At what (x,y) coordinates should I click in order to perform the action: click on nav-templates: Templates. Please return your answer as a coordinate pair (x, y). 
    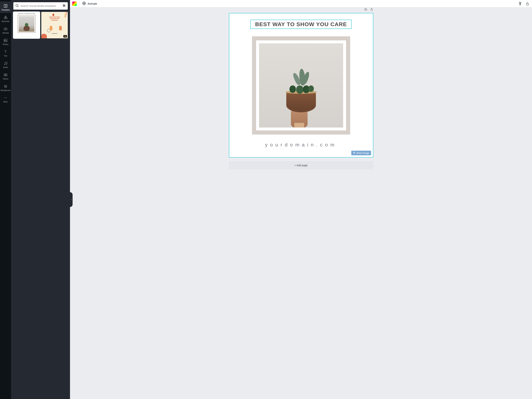
    Looking at the image, I should click on (6, 7).